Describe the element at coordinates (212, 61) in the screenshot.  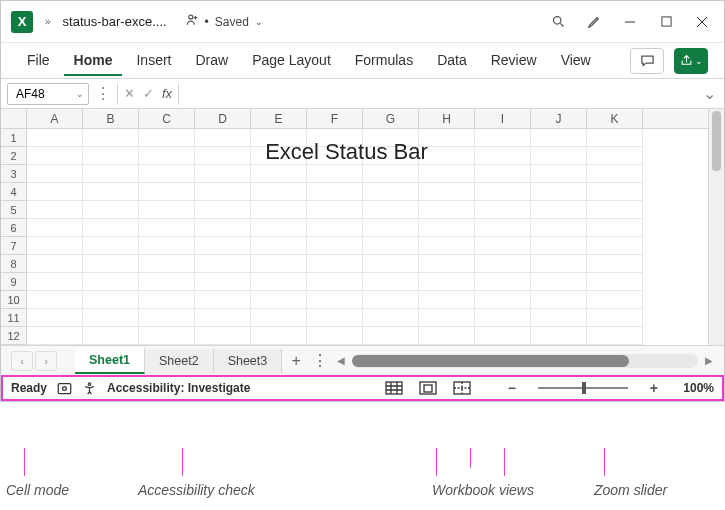
I see `ribbon-tab-draw: Draw` at that location.